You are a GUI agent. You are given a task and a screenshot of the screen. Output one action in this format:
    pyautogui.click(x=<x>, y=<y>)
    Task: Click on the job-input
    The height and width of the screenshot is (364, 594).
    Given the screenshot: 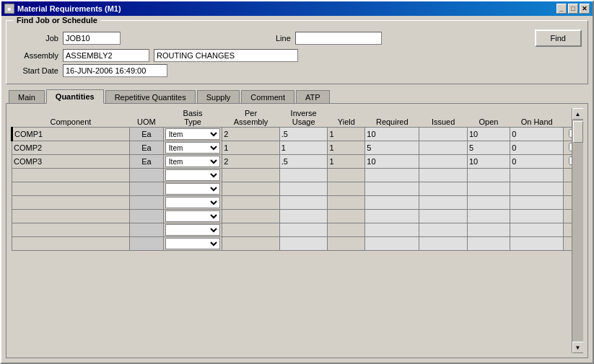 What is the action you would take?
    pyautogui.click(x=92, y=38)
    